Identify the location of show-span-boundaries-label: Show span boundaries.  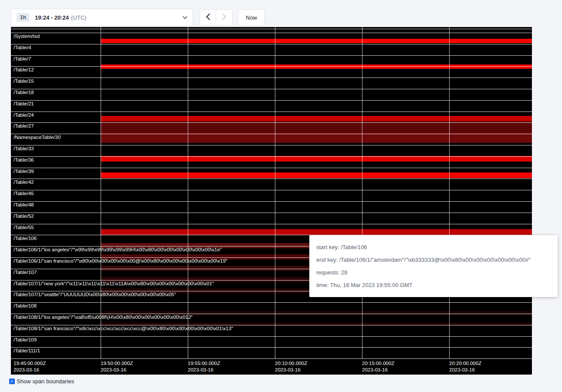
(45, 382).